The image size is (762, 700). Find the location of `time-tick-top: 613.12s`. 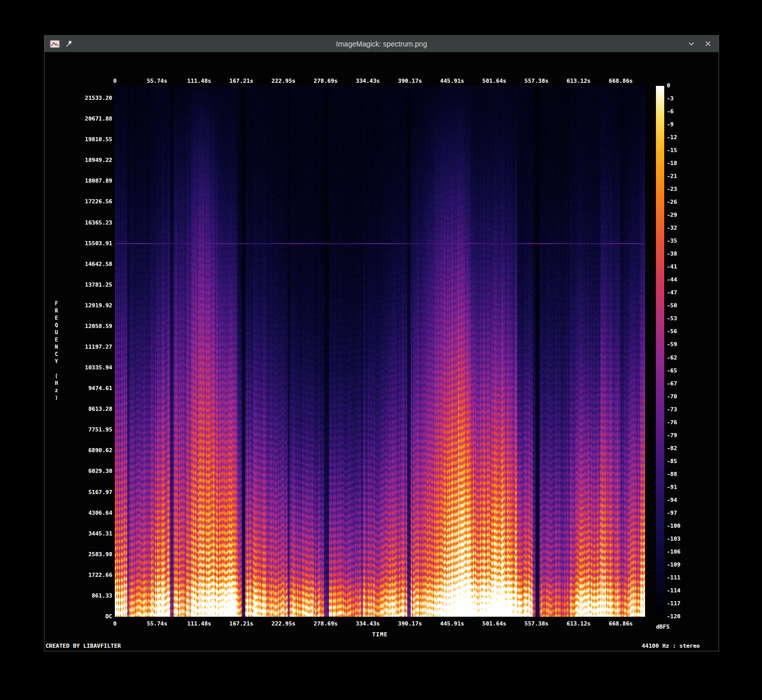

time-tick-top: 613.12s is located at coordinates (578, 81).